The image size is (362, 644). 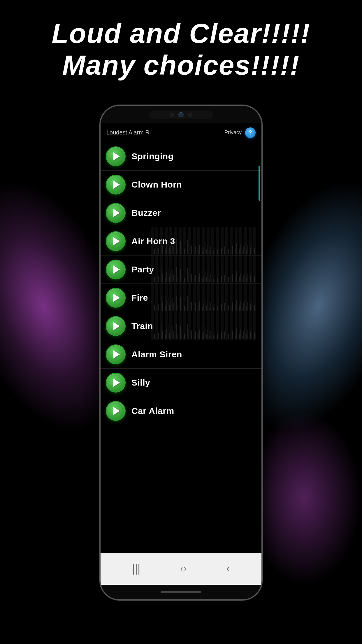 I want to click on sound-item-fire: Fire, so click(x=181, y=298).